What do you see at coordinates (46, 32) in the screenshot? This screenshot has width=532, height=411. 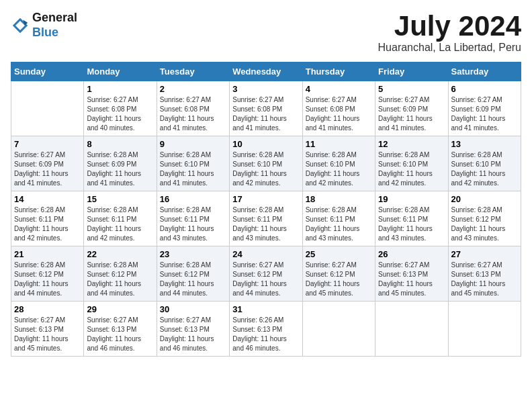 I see `logo-blue-text: Blue` at bounding box center [46, 32].